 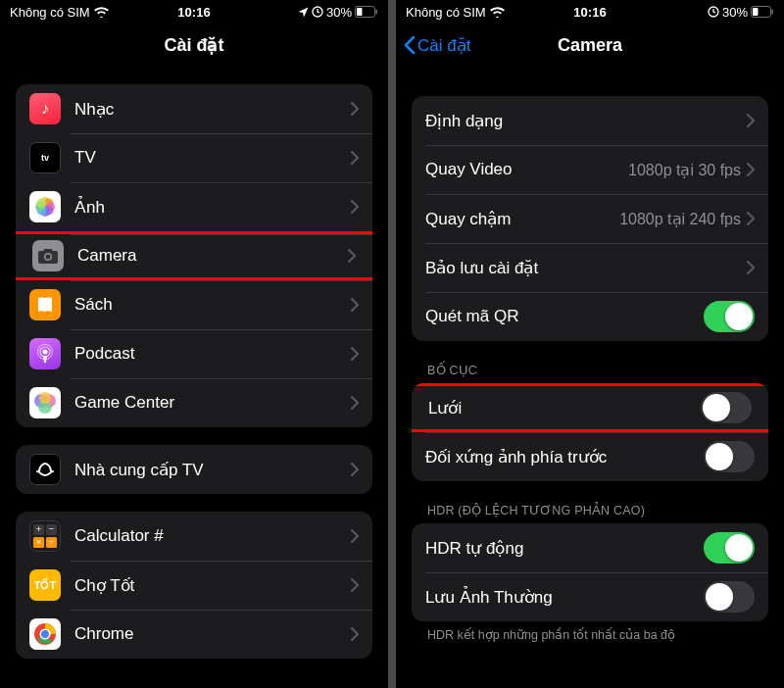 What do you see at coordinates (194, 256) in the screenshot?
I see `row-camera: Camera` at bounding box center [194, 256].